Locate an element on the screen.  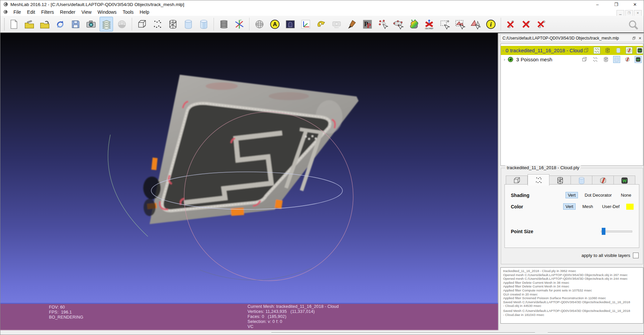
menu-help: Help is located at coordinates (144, 12).